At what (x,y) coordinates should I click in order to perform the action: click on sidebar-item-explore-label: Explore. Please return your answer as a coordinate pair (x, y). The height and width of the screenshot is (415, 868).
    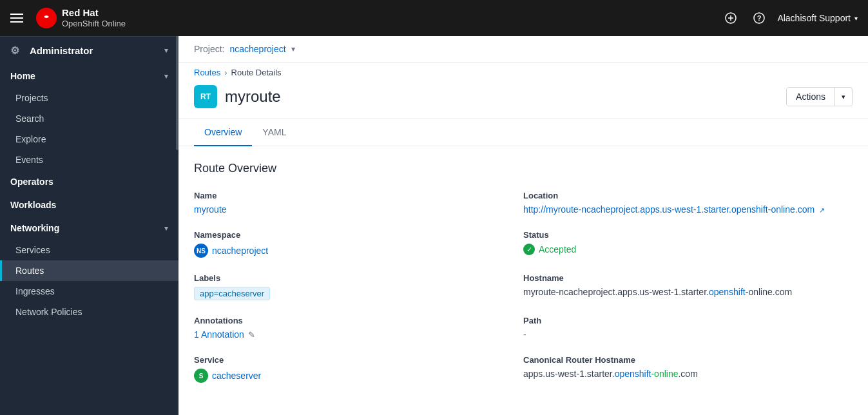
    Looking at the image, I should click on (31, 139).